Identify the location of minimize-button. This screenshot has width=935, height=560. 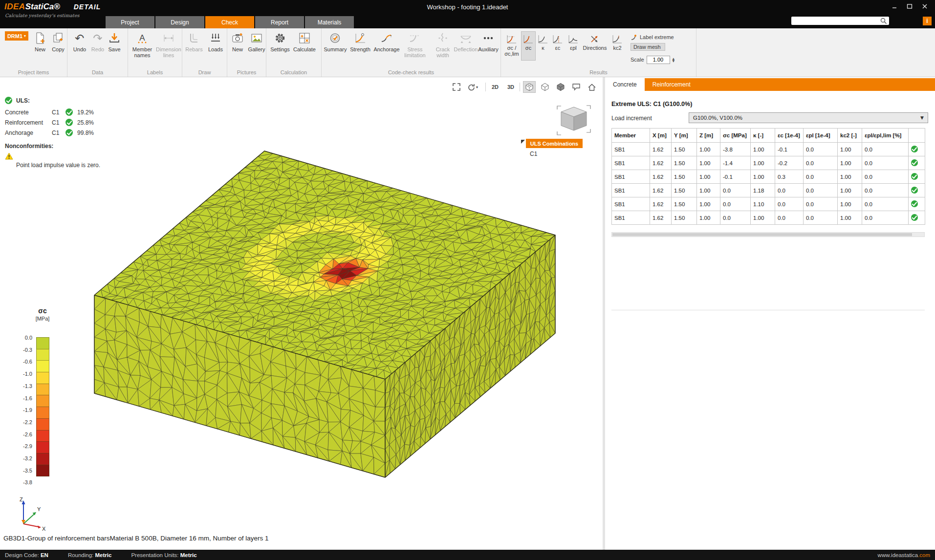
(894, 6).